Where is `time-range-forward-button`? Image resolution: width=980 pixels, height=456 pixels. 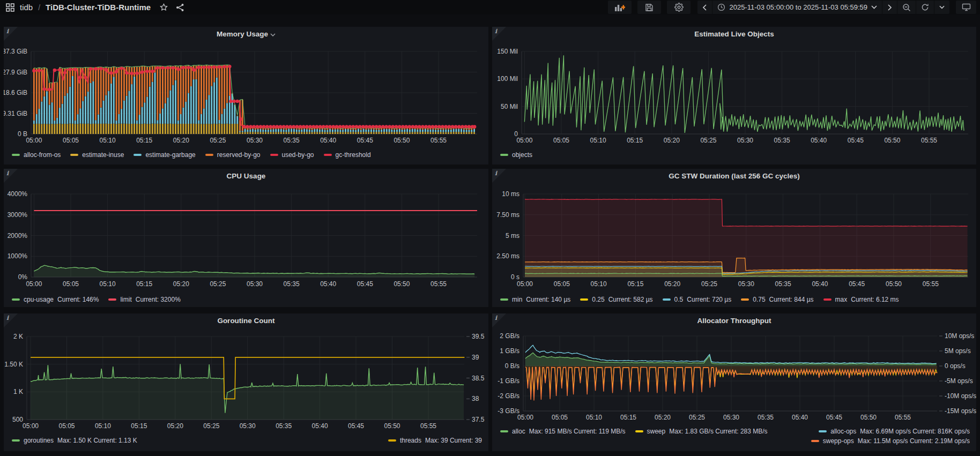
time-range-forward-button is located at coordinates (890, 8).